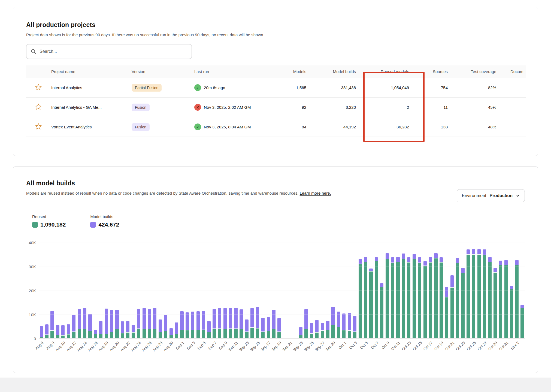 This screenshot has height=392, width=551. I want to click on x-axis-tick-label: Aug 10, so click(60, 346).